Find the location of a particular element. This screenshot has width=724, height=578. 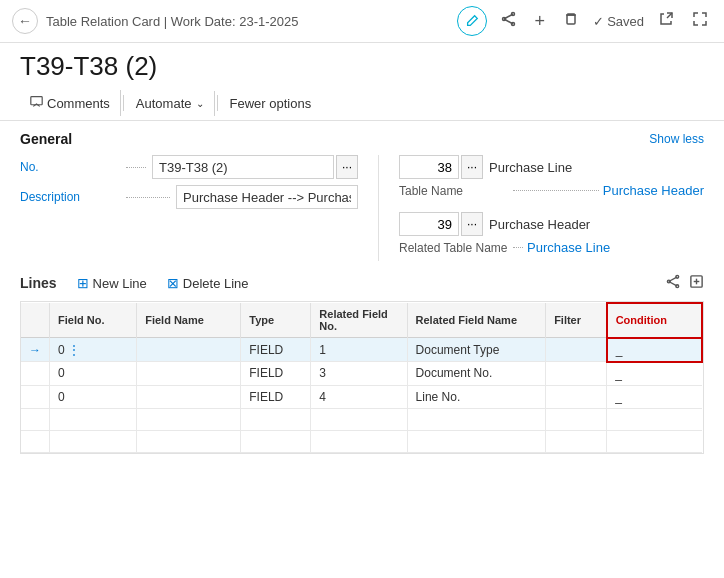

no-label: No. is located at coordinates (70, 167).